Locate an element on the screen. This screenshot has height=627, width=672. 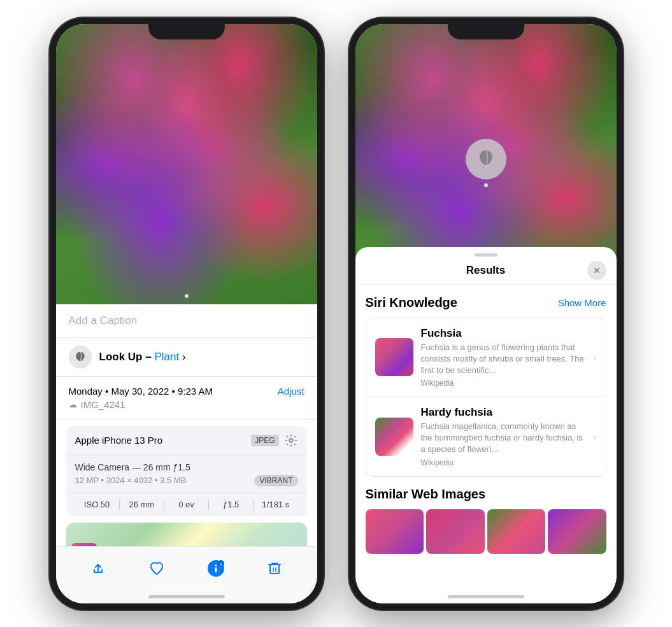
metadata-section: Monday • May 30, 2022 • 9:23 AM Adjust ☁… is located at coordinates (187, 398).